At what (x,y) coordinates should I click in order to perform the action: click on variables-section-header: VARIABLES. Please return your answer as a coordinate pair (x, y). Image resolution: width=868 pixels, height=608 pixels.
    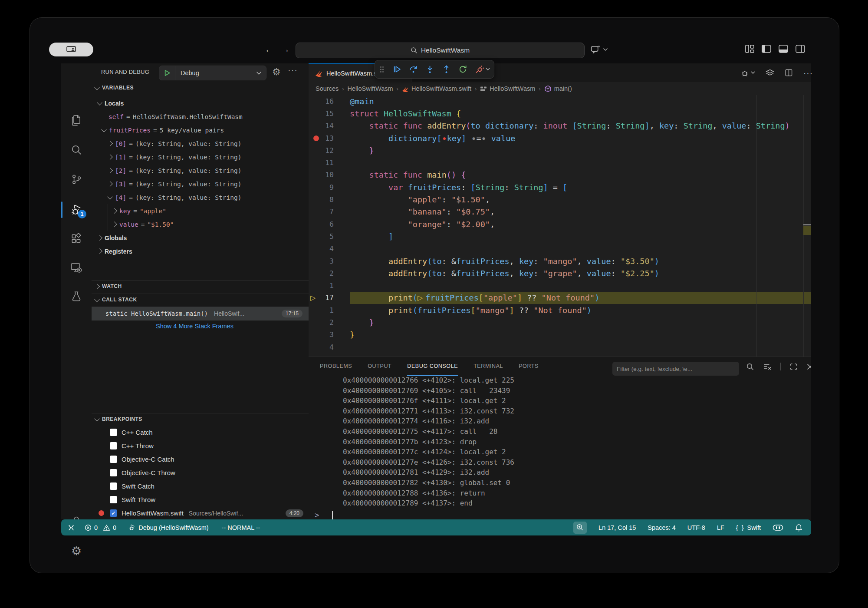
    Looking at the image, I should click on (115, 88).